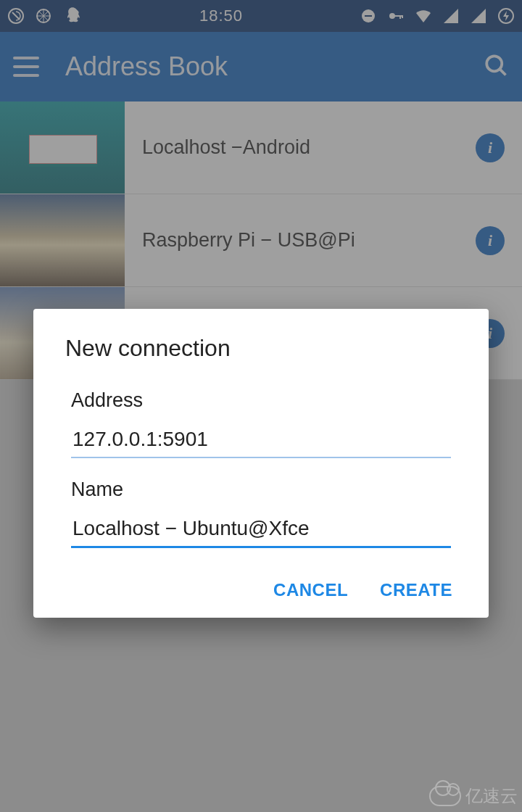 The width and height of the screenshot is (522, 812). I want to click on name-label: Name, so click(261, 490).